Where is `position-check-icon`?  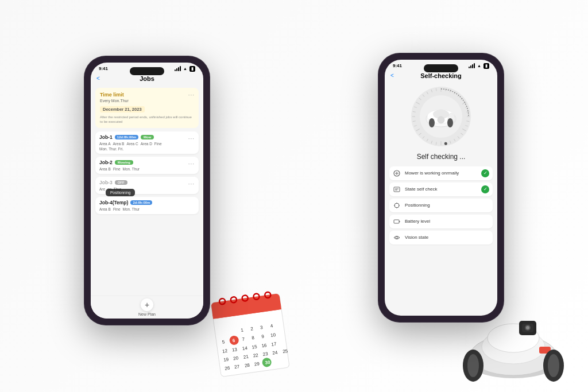
position-check-icon is located at coordinates (397, 205).